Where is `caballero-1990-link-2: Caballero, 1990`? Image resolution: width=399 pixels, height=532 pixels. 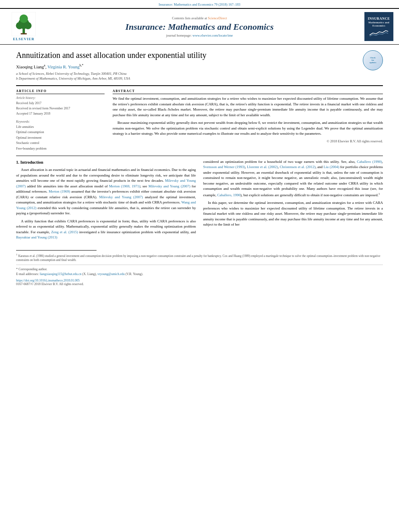 caballero-1990-link-2: Caballero, 1990 is located at coordinates (229, 195).